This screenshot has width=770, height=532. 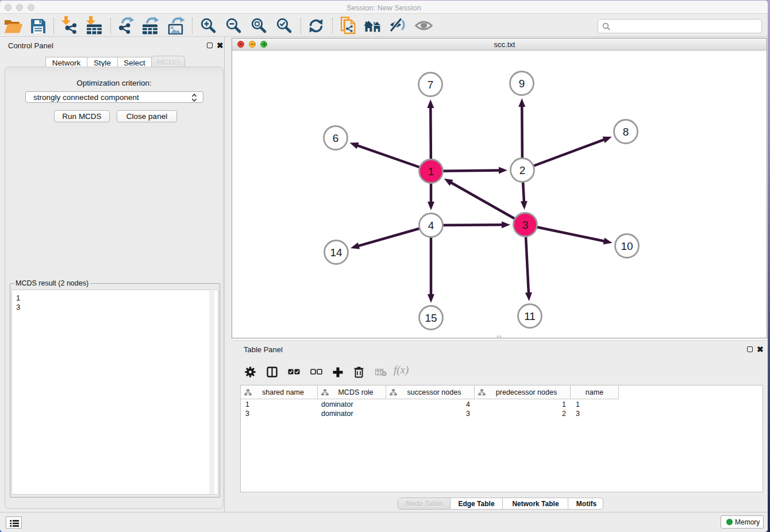 I want to click on svg-text: 10, so click(x=626, y=246).